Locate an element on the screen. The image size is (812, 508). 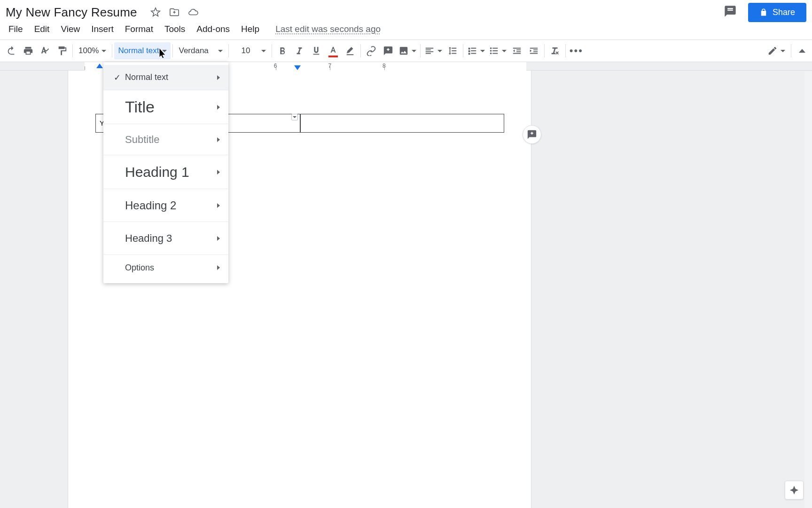
font-value: Verdana is located at coordinates (194, 51).